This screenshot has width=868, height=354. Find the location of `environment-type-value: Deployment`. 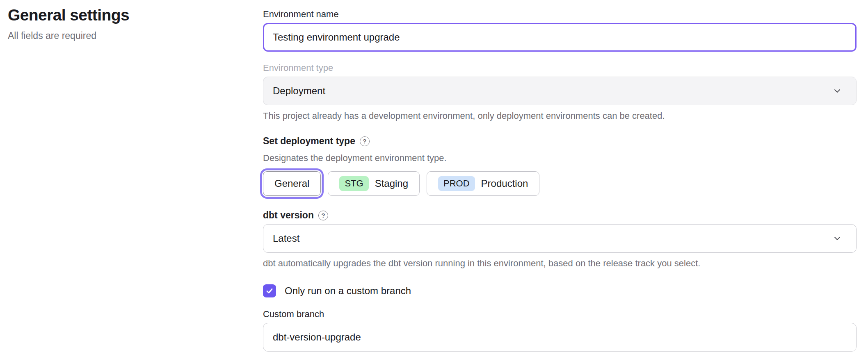

environment-type-value: Deployment is located at coordinates (299, 91).